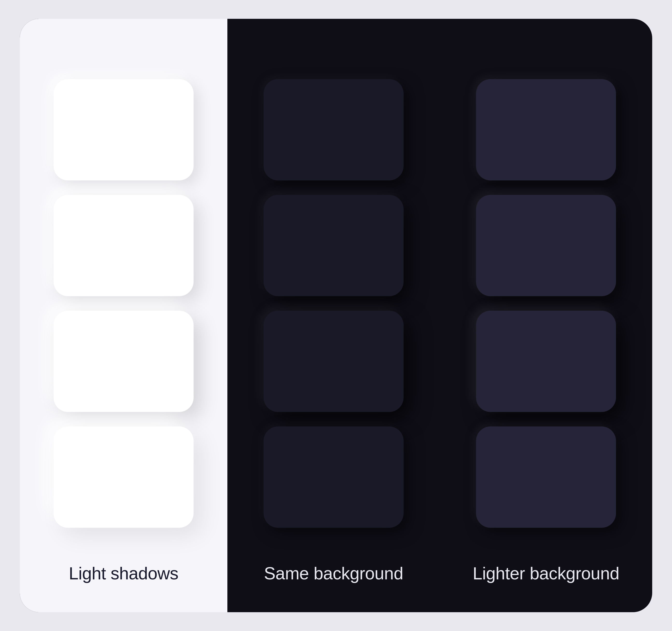 Image resolution: width=672 pixels, height=631 pixels. What do you see at coordinates (334, 303) in the screenshot?
I see `same-bg-cards-column` at bounding box center [334, 303].